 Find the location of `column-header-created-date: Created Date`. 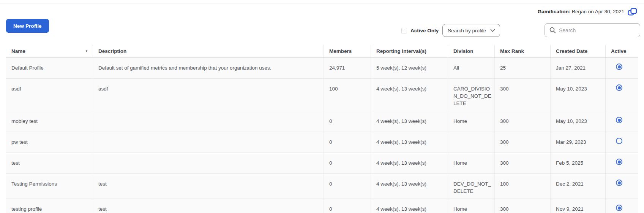

column-header-created-date: Created Date is located at coordinates (578, 51).